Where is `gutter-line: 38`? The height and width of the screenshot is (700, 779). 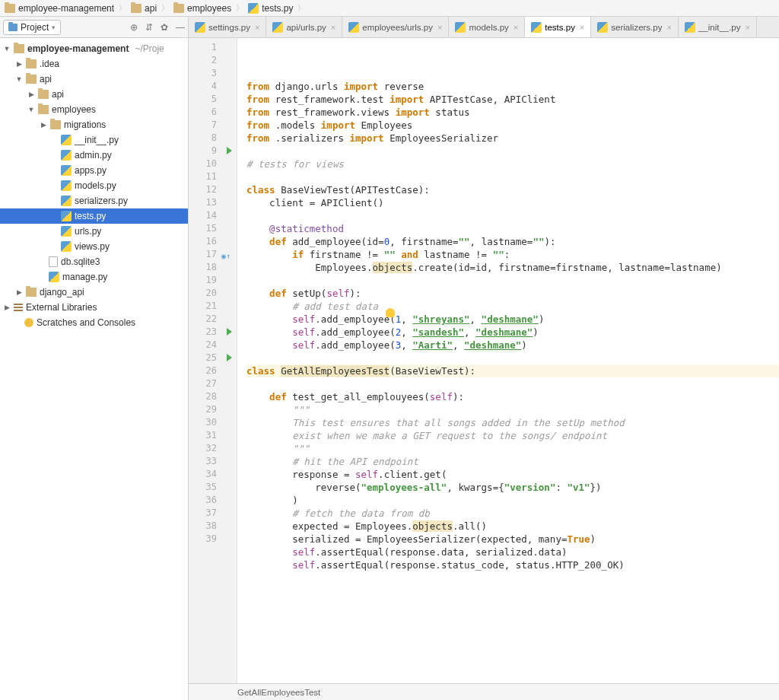 gutter-line: 38 is located at coordinates (213, 527).